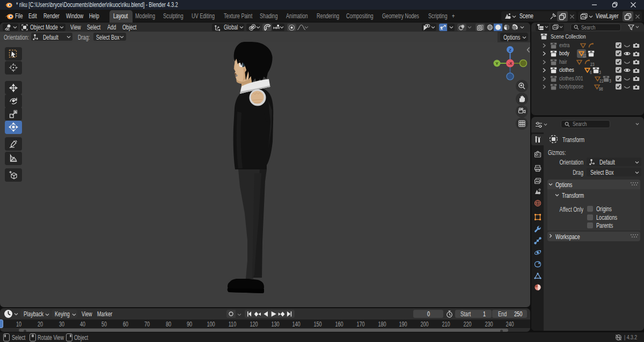 Image resolution: width=644 pixels, height=342 pixels. What do you see at coordinates (510, 63) in the screenshot?
I see `svg-text: -X` at bounding box center [510, 63].